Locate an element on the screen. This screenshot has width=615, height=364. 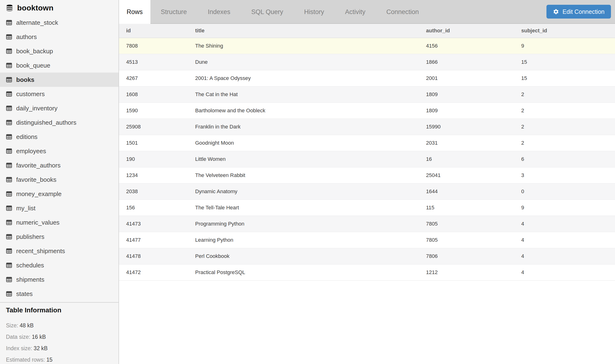
cell-author-id: 16 is located at coordinates (467, 159).